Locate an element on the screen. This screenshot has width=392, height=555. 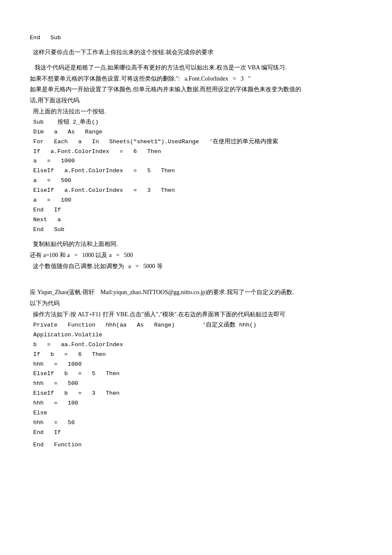
code-line-15: ElseIf a.Font.ColorIndex = 5 Then is located at coordinates (196, 171).